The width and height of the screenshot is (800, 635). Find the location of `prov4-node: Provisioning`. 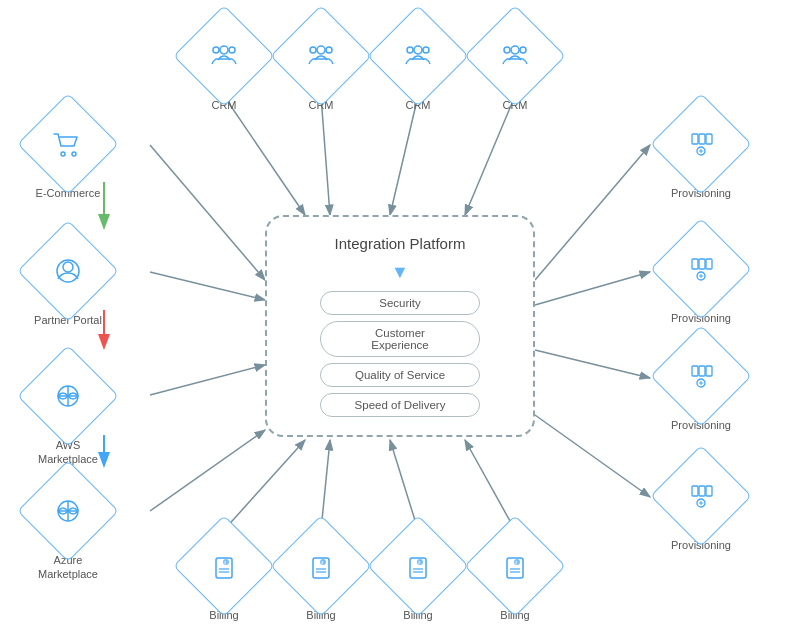

prov4-node: Provisioning is located at coordinates (701, 506).